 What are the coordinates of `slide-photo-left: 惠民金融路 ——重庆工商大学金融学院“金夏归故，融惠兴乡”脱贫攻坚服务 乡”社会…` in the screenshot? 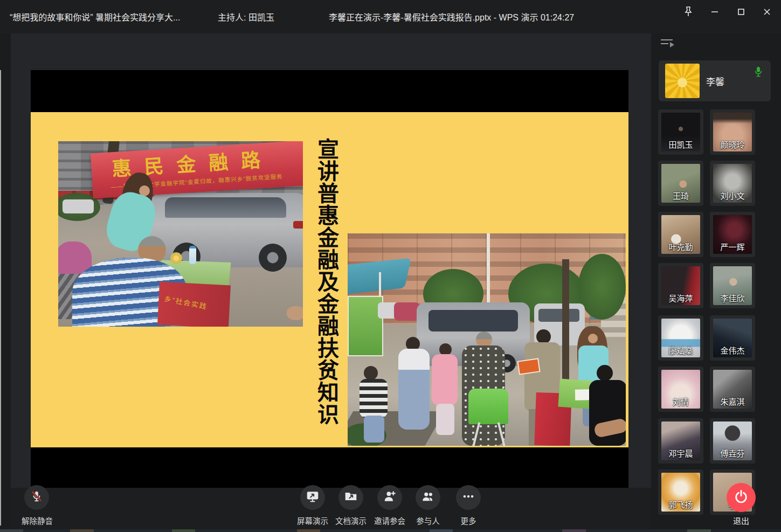 It's located at (181, 234).